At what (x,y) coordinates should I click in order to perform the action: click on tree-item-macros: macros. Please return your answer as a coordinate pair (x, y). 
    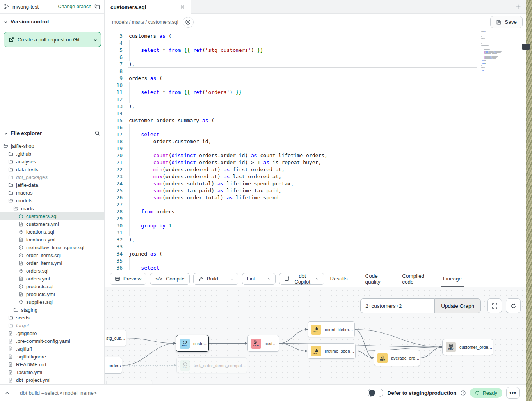
    Looking at the image, I should click on (52, 193).